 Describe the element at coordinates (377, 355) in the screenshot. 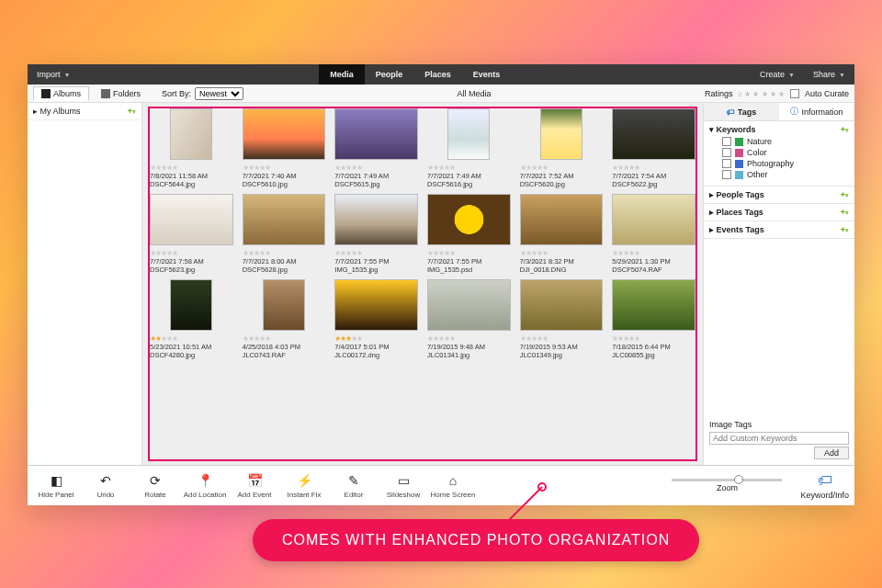

I see `thumbnail-filename: JLC00172.dng` at that location.